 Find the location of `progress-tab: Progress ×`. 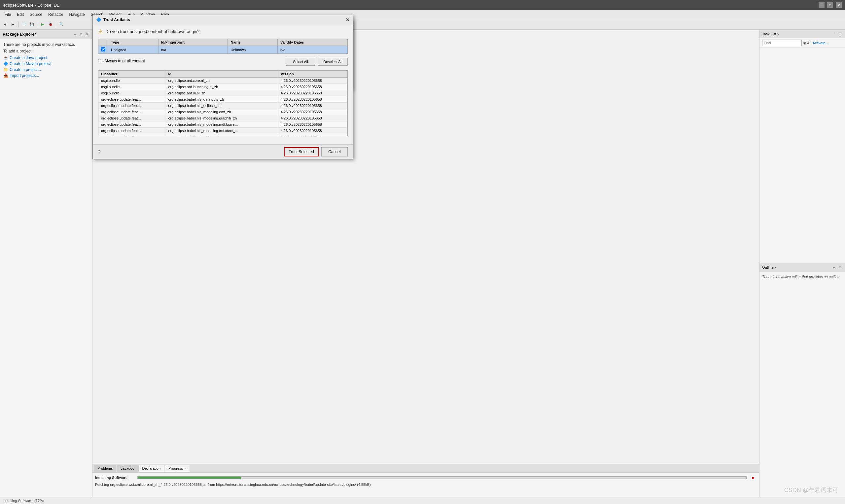

progress-tab: Progress × is located at coordinates (177, 468).